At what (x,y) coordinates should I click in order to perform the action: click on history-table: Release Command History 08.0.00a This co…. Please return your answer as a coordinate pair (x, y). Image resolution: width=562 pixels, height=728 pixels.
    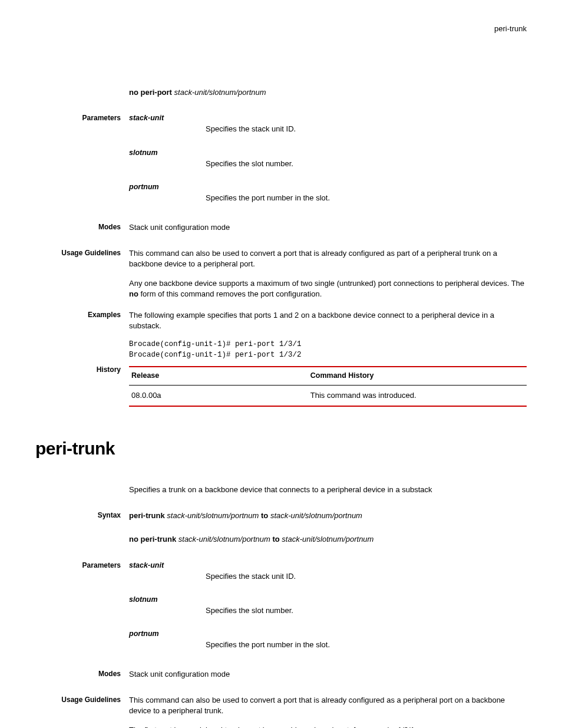
    Looking at the image, I should click on (328, 387).